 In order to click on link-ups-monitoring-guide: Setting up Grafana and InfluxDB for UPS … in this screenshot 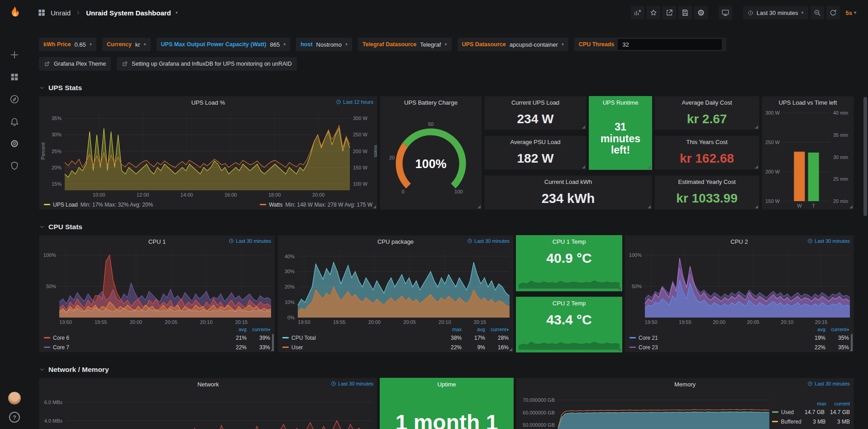, I will do `click(207, 64)`.